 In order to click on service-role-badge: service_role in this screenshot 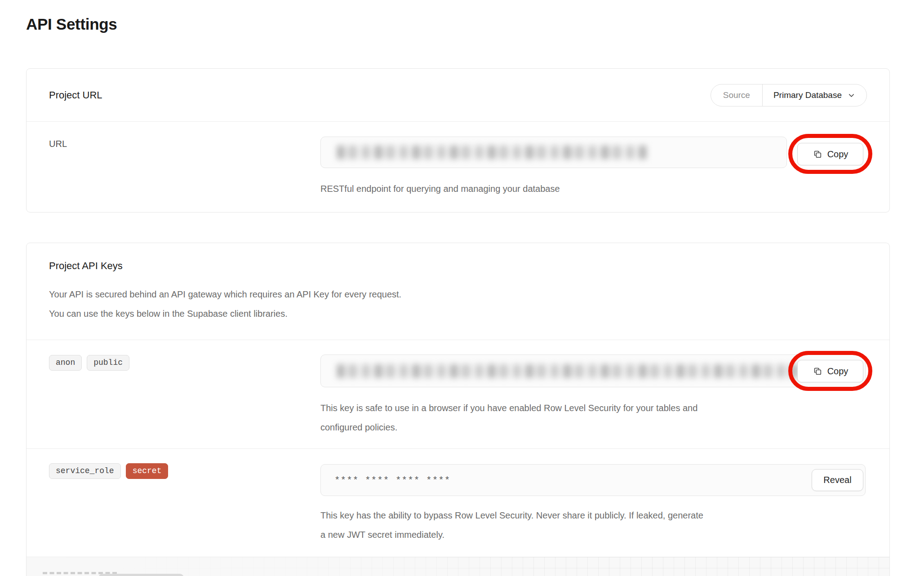, I will do `click(85, 471)`.